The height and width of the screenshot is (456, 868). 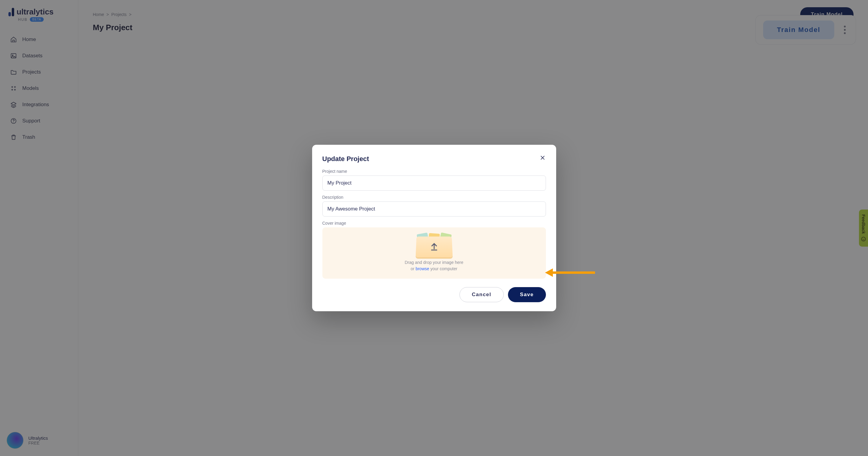 I want to click on cancel-button: Cancel, so click(x=482, y=295).